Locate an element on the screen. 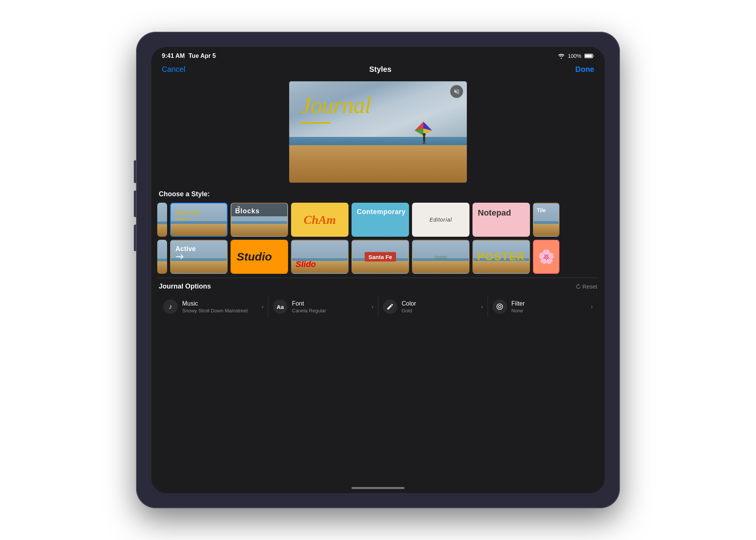 Image resolution: width=756 pixels, height=540 pixels. editorial-card-label: Editorial is located at coordinates (441, 220).